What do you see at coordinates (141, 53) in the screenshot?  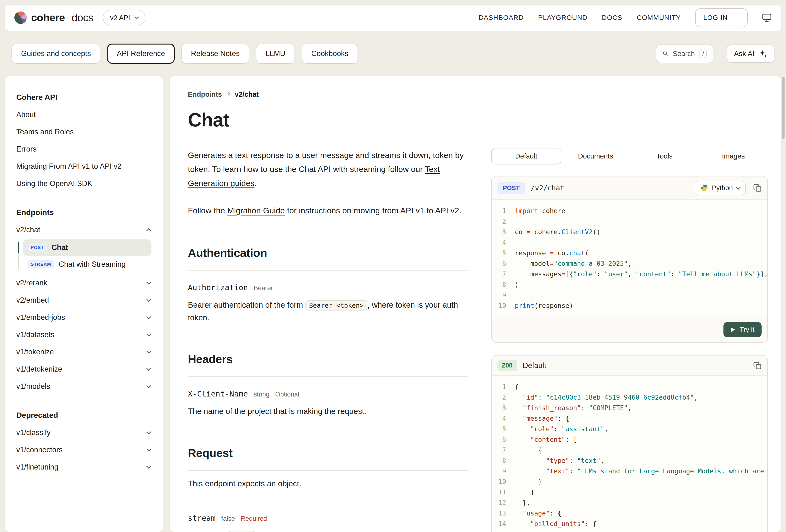 I see `tab-api-reference: API Reference` at bounding box center [141, 53].